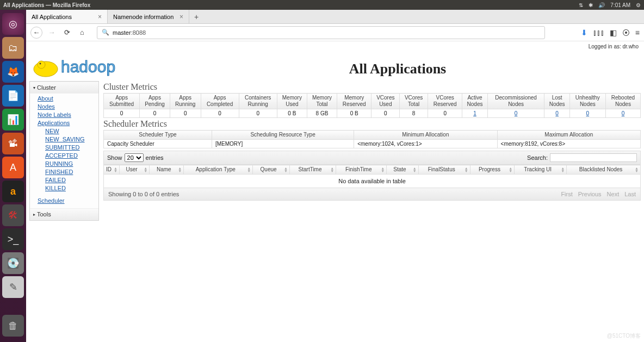  I want to click on network-icon: ⇅, so click(581, 5).